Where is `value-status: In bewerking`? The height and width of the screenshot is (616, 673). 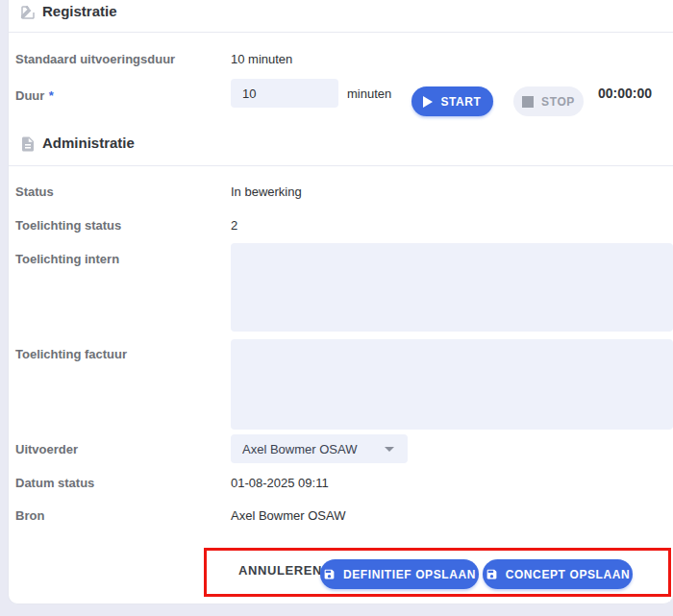
value-status: In bewerking is located at coordinates (266, 192).